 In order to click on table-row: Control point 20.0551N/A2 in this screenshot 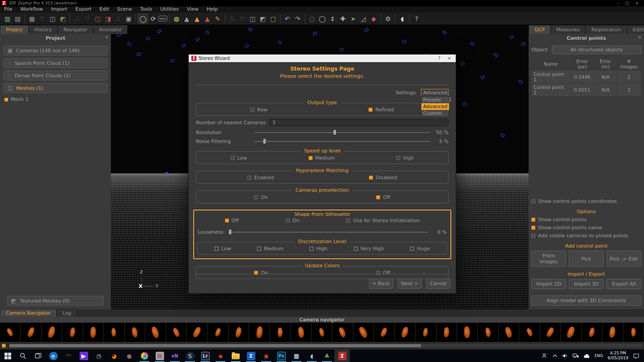, I will do `click(587, 90)`.